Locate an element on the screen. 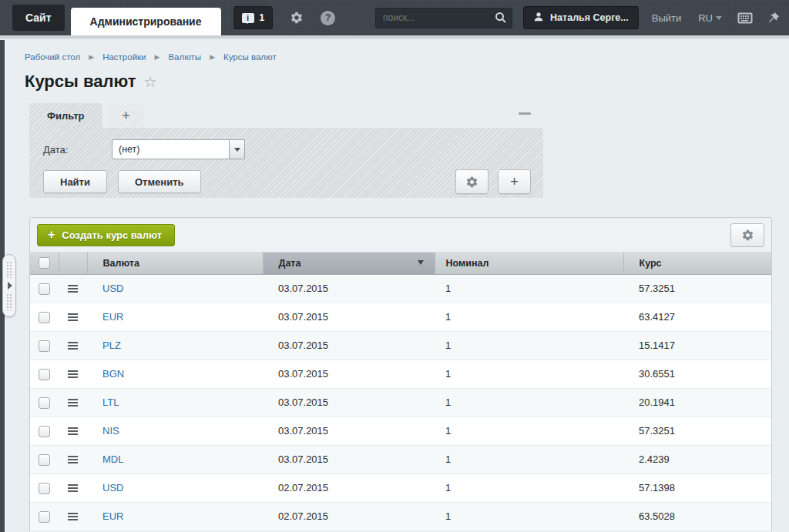 The height and width of the screenshot is (532, 789). create-rate-button: + Создать курс валют is located at coordinates (106, 236).